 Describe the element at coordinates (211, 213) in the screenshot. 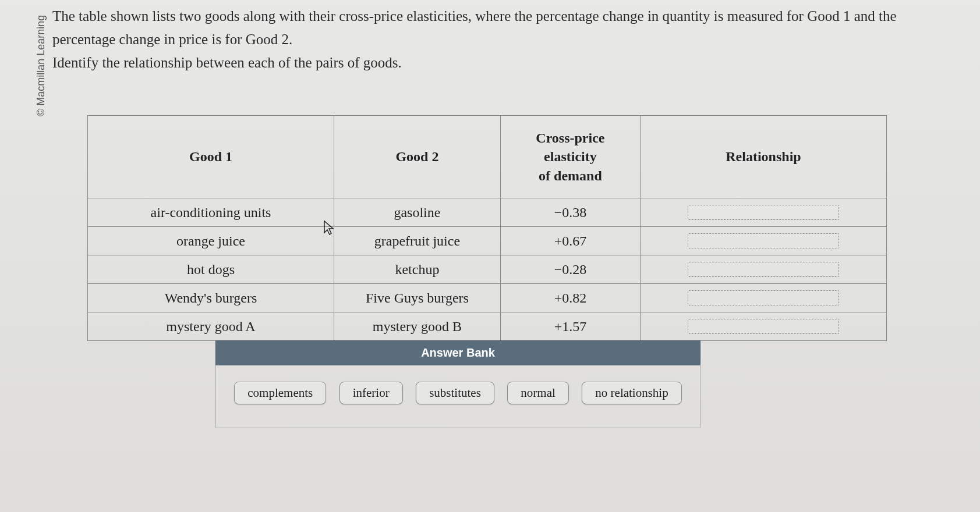

I see `cell-good1: air-conditioning units` at that location.